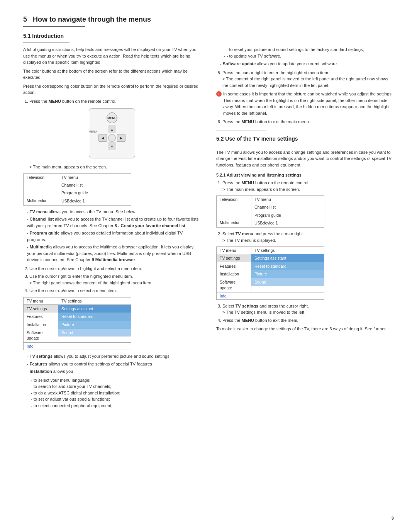  I want to click on step-3: Use the cursor right to enter the highli…, so click(115, 280).